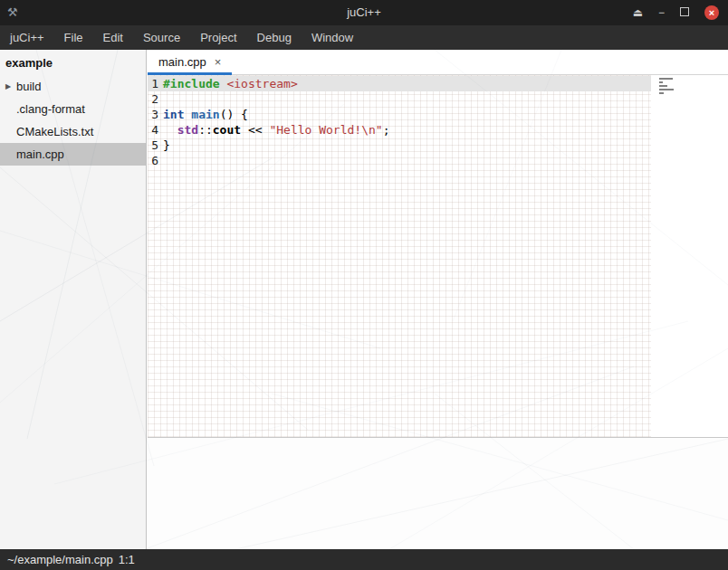 This screenshot has height=570, width=728. I want to click on status-cursor-position: 1:1, so click(127, 559).